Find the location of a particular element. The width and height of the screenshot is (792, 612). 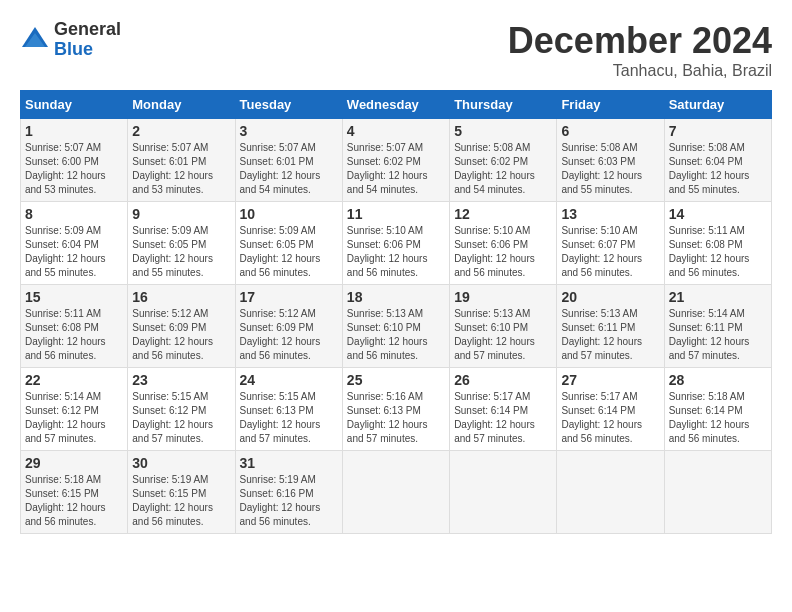

header-cell-sunday: Sunday is located at coordinates (74, 105).